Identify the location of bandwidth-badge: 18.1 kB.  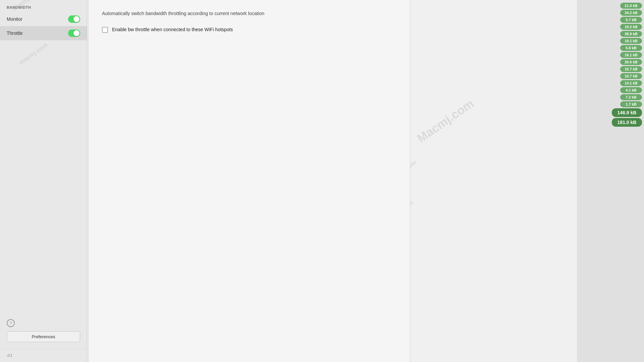
(631, 55).